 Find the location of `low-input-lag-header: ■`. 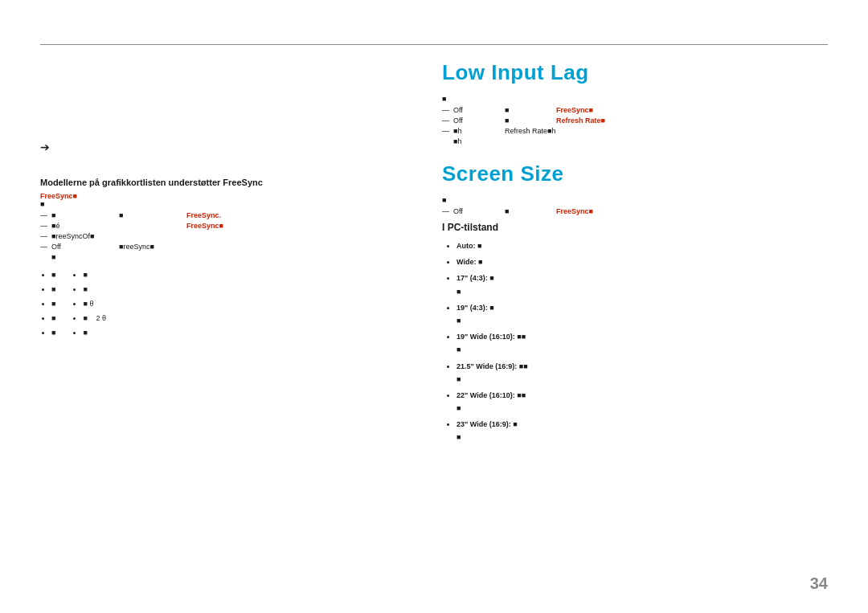

low-input-lag-header: ■ is located at coordinates (635, 99).